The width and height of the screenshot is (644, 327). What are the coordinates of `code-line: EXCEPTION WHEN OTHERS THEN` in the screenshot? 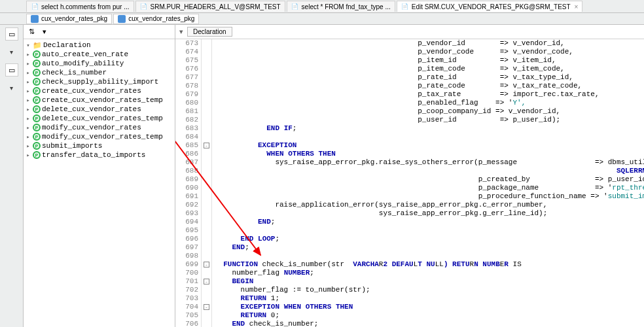 It's located at (429, 307).